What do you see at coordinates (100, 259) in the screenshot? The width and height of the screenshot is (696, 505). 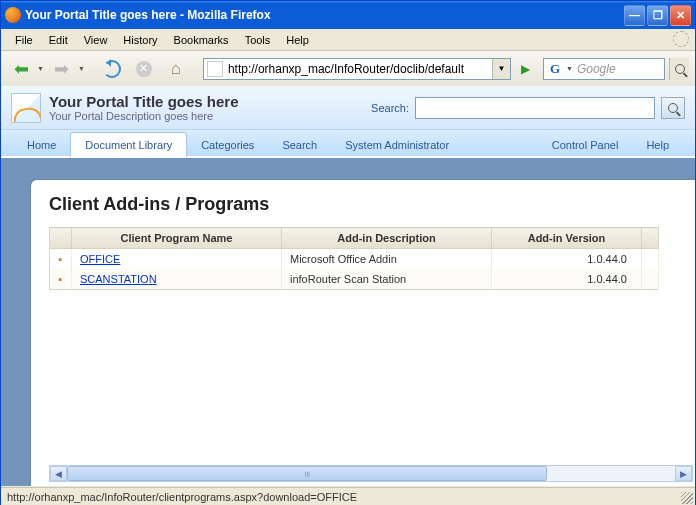 I see `program-link: OFFICE` at bounding box center [100, 259].